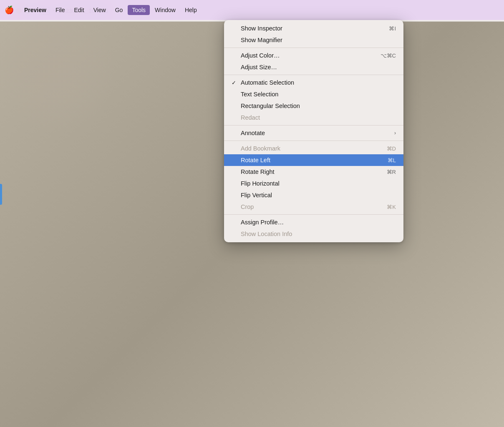  Describe the element at coordinates (262, 222) in the screenshot. I see `assign-profile-label: Assign Profile…` at that location.